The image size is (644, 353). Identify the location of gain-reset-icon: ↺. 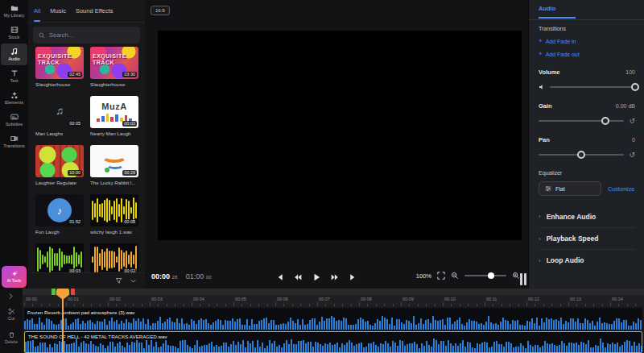
(632, 121).